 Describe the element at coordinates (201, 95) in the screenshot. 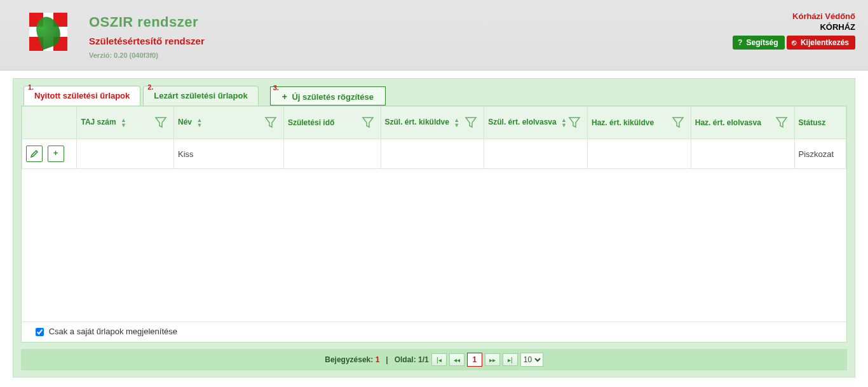

I see `tab-closed-forms: 2. Lezárt születési űrlapok` at that location.